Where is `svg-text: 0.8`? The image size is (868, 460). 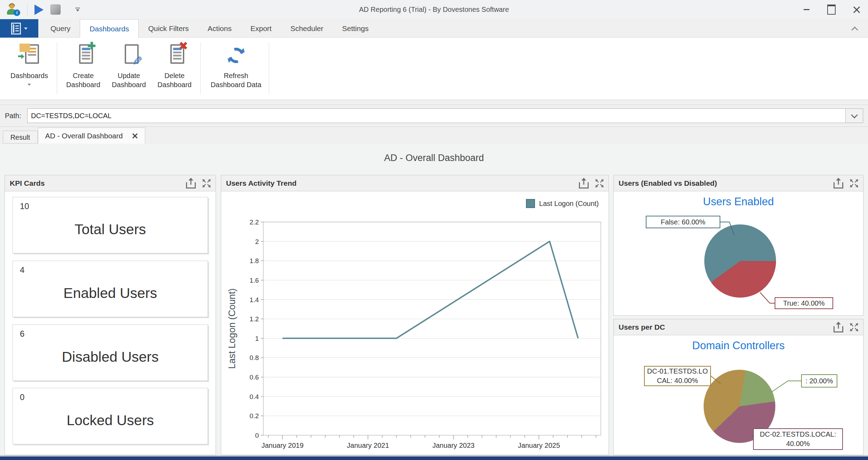
svg-text: 0.8 is located at coordinates (254, 358).